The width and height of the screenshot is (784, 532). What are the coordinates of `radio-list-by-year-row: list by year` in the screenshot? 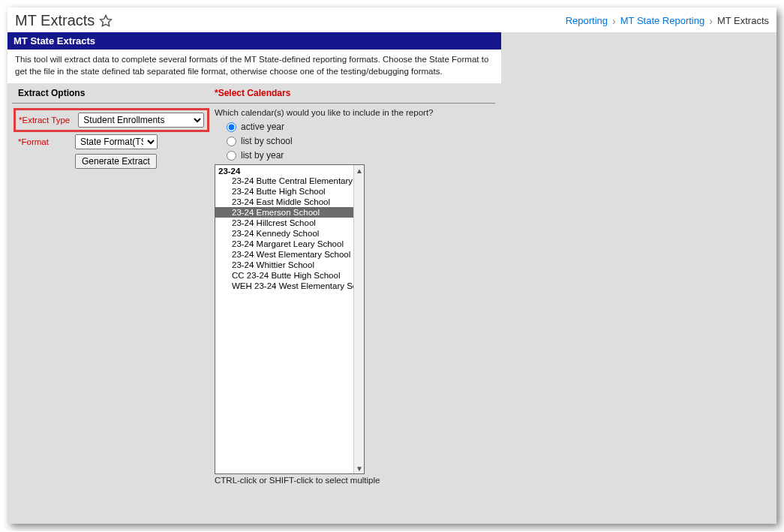 It's located at (355, 155).